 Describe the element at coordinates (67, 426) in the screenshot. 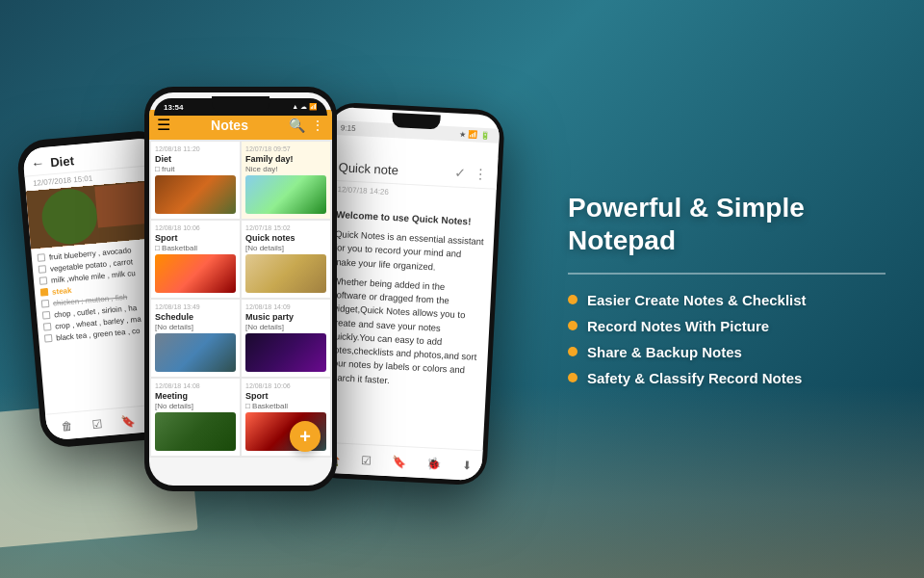

I see `delete-icon: 🗑` at that location.